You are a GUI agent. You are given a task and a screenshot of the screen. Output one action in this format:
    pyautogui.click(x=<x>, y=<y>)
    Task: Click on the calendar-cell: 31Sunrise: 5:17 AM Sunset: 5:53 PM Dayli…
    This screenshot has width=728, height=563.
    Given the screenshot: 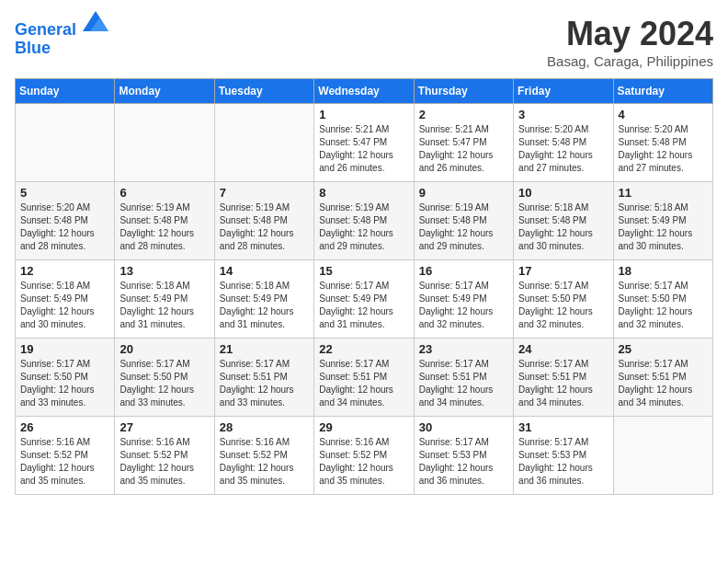 What is the action you would take?
    pyautogui.click(x=563, y=456)
    